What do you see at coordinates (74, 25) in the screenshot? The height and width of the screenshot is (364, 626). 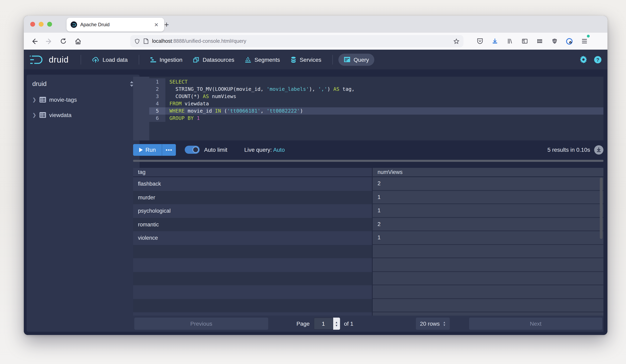 I see `druid-favicon` at bounding box center [74, 25].